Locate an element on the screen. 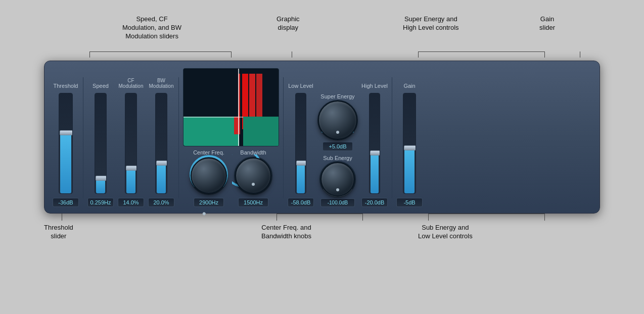  annotation-threshold-slider: Thresholdslider is located at coordinates (59, 232).